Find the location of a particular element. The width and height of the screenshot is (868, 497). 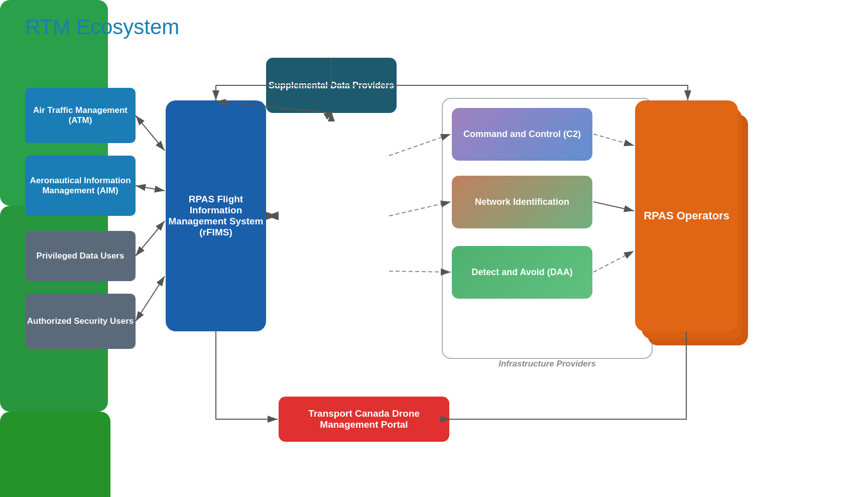

netid-box: Network Identification is located at coordinates (522, 202).